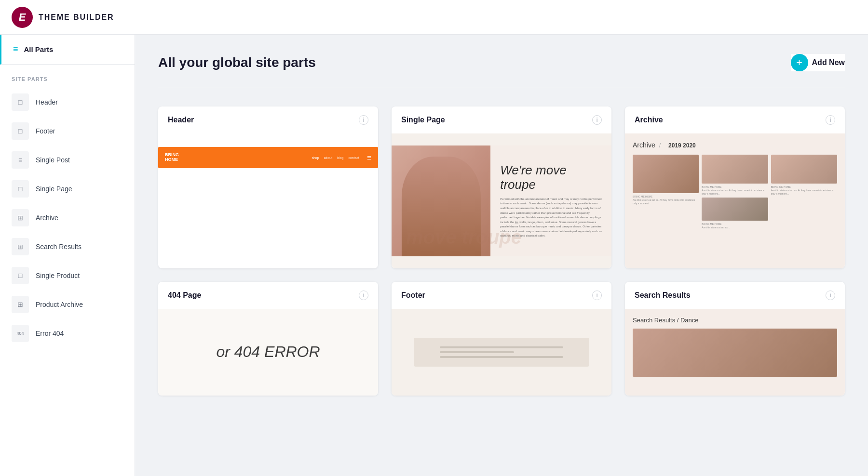  What do you see at coordinates (336, 158) in the screenshot?
I see `header-preview-nav: shop about blog contact` at bounding box center [336, 158].